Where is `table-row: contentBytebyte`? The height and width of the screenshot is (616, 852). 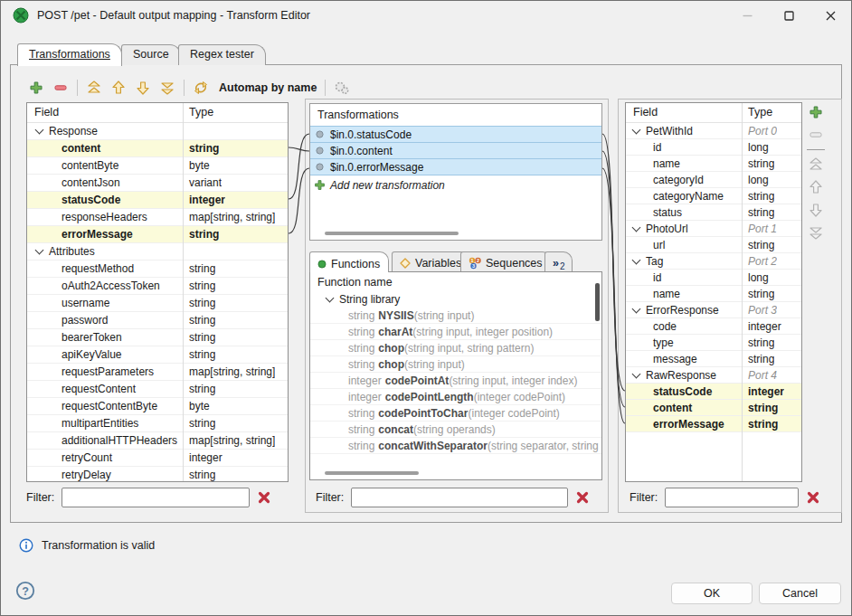 table-row: contentBytebyte is located at coordinates (157, 166).